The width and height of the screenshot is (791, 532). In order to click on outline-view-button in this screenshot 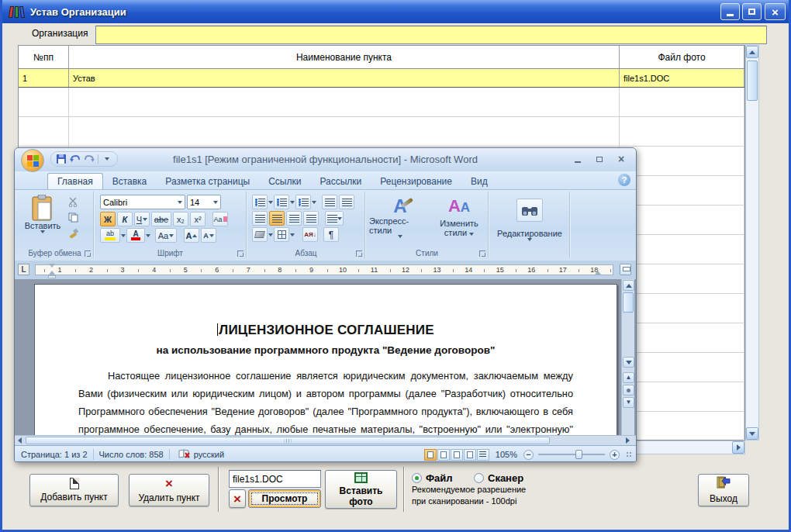, I will do `click(470, 454)`.